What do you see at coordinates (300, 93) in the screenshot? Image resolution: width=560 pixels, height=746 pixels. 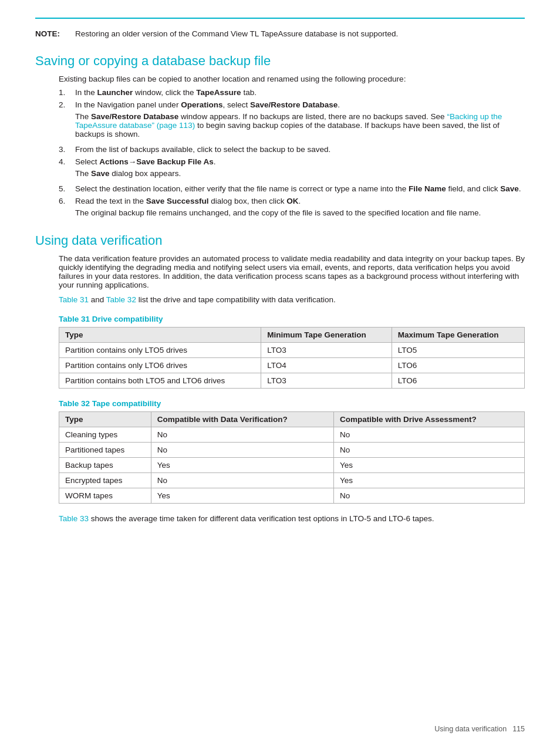 I see `step-1-content: In the Launcher window, click the TapeAs…` at bounding box center [300, 93].